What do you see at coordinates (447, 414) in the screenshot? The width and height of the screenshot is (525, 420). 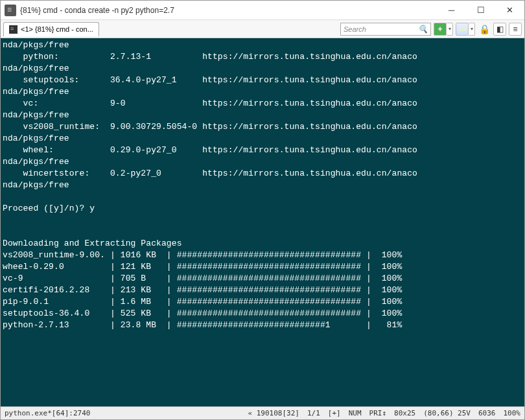 I see `status-cursor: (80,66) 25V` at bounding box center [447, 414].